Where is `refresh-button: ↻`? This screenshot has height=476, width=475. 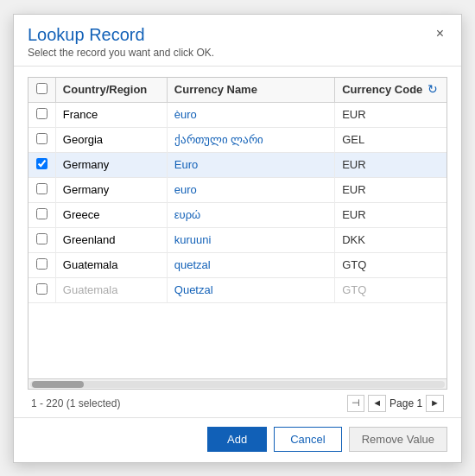 refresh-button: ↻ is located at coordinates (433, 89).